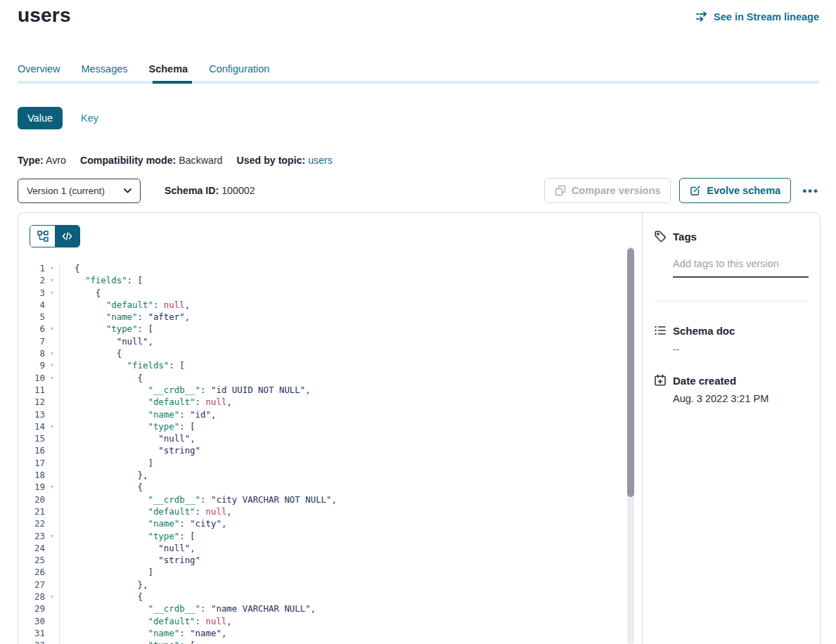 The image size is (836, 644). What do you see at coordinates (322, 292) in the screenshot?
I see `code-line: 3▾ {` at bounding box center [322, 292].